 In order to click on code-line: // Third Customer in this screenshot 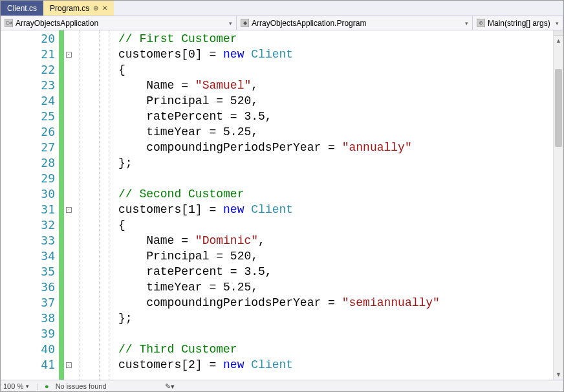, I will do `click(341, 349)`.